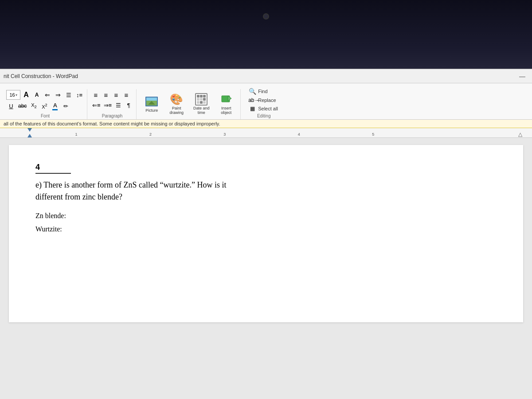 The width and height of the screenshot is (532, 399). Describe the element at coordinates (13, 95) in the screenshot. I see `font-size-selector: 16 ▾` at that location.